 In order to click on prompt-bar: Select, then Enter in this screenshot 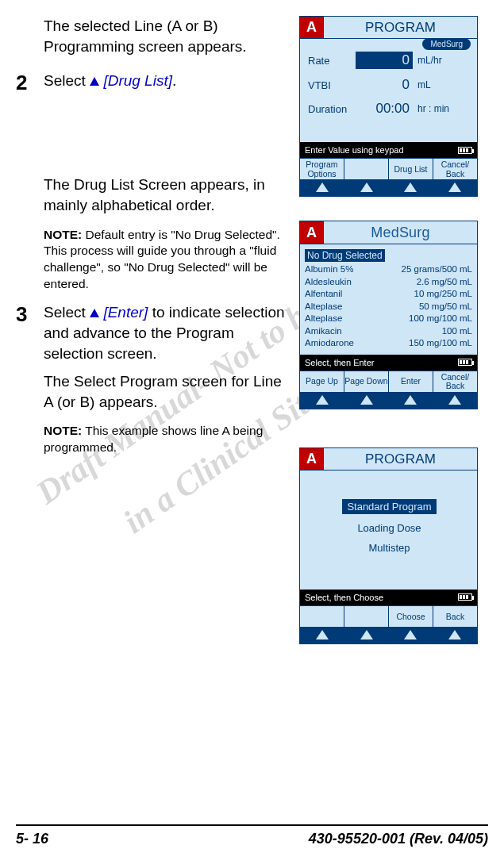, I will do `click(389, 363)`.